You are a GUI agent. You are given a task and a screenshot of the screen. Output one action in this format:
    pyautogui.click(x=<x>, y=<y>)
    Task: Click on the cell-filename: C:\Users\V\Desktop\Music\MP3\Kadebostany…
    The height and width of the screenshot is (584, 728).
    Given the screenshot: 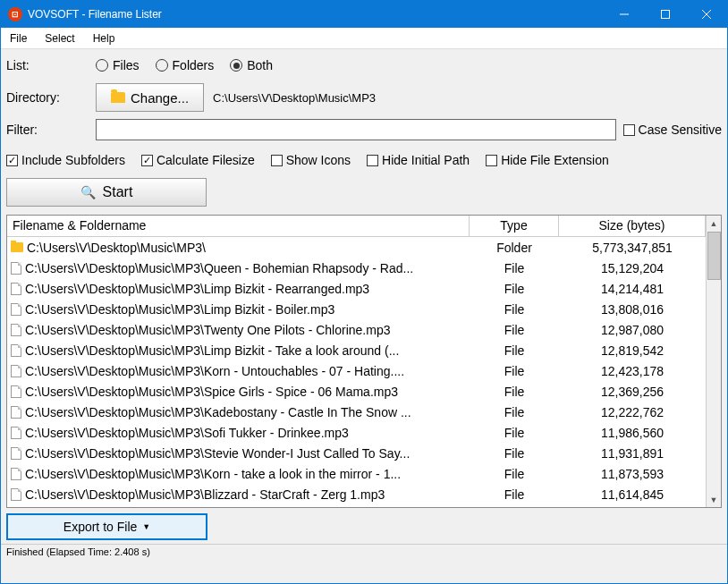 What is the action you would take?
    pyautogui.click(x=238, y=412)
    